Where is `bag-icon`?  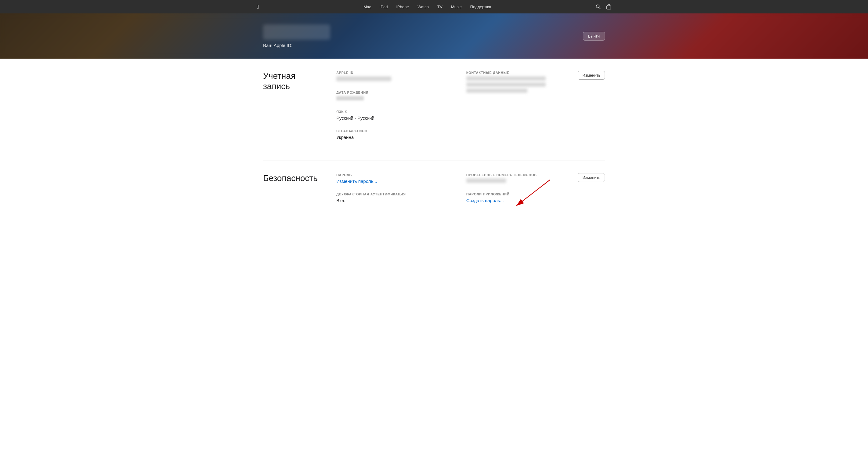 bag-icon is located at coordinates (609, 7).